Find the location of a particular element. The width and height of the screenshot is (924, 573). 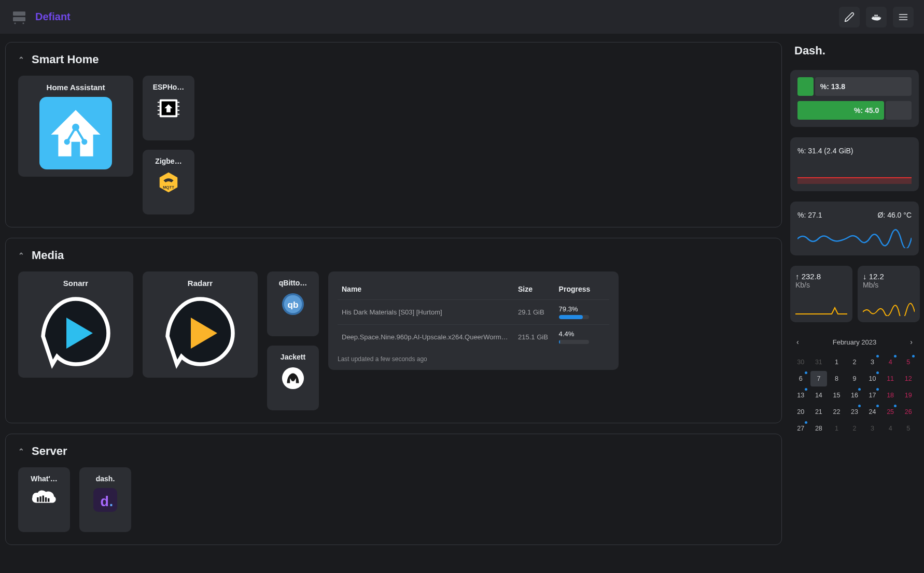

app-whatsup: What'… is located at coordinates (44, 499).